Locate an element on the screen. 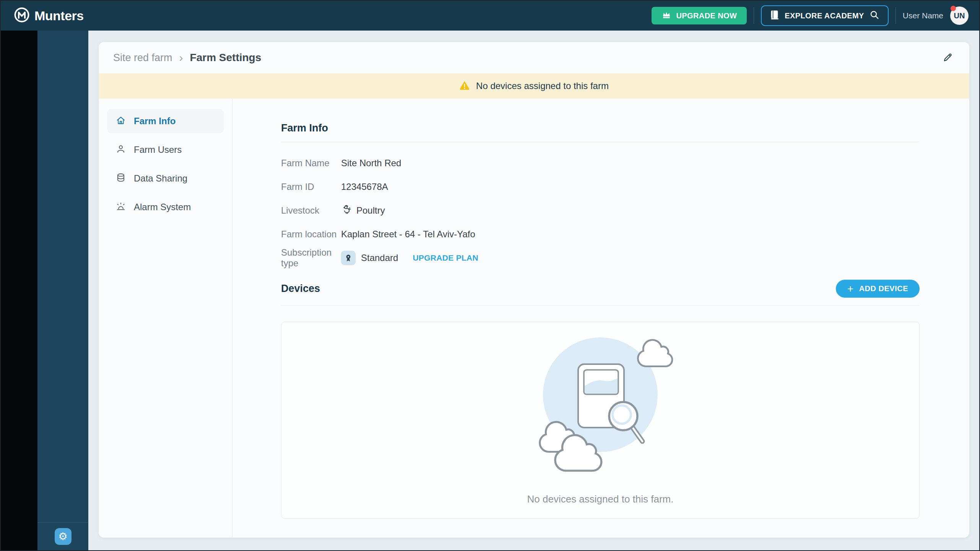  empty-devices-illustration is located at coordinates (600, 407).